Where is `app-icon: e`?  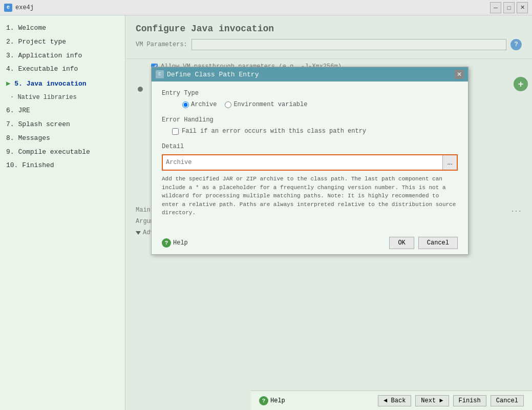
app-icon: e is located at coordinates (8, 8).